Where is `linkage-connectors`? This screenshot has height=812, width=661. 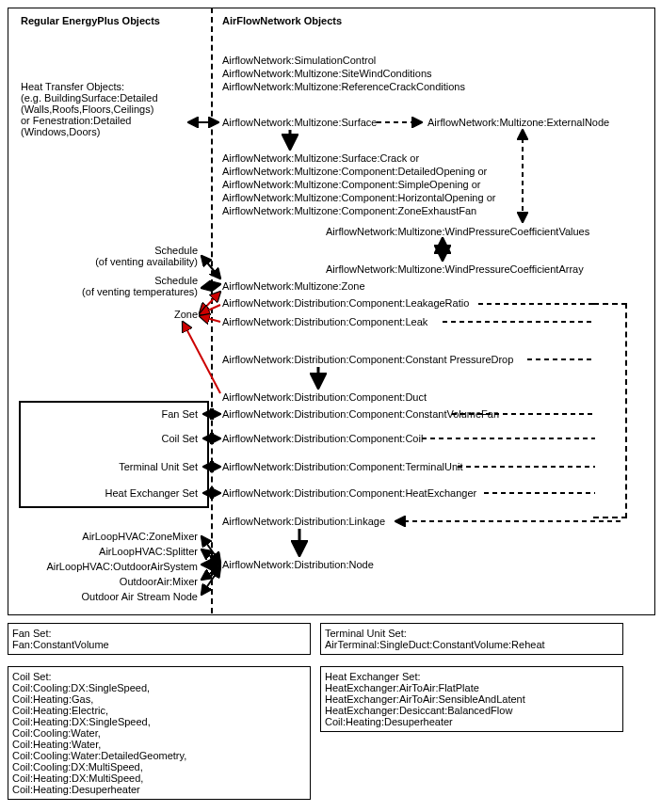
linkage-connectors is located at coordinates (509, 412).